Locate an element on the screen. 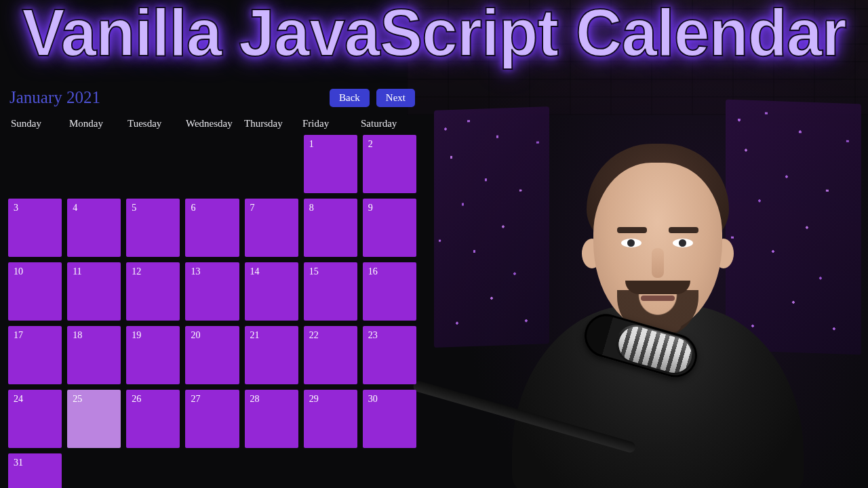 This screenshot has height=488, width=868. weekday-label: Tuesday is located at coordinates (154, 123).